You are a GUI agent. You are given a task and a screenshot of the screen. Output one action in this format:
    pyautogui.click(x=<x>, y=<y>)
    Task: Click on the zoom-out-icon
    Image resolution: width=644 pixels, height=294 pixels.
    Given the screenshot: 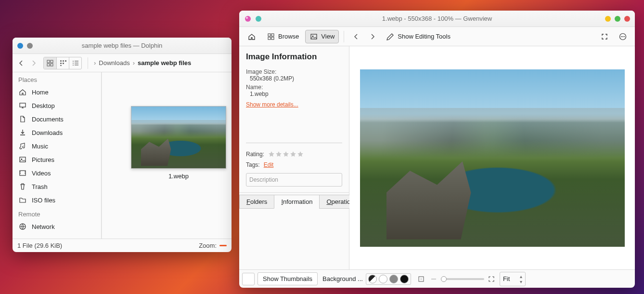 What is the action you would take?
    pyautogui.click(x=434, y=279)
    